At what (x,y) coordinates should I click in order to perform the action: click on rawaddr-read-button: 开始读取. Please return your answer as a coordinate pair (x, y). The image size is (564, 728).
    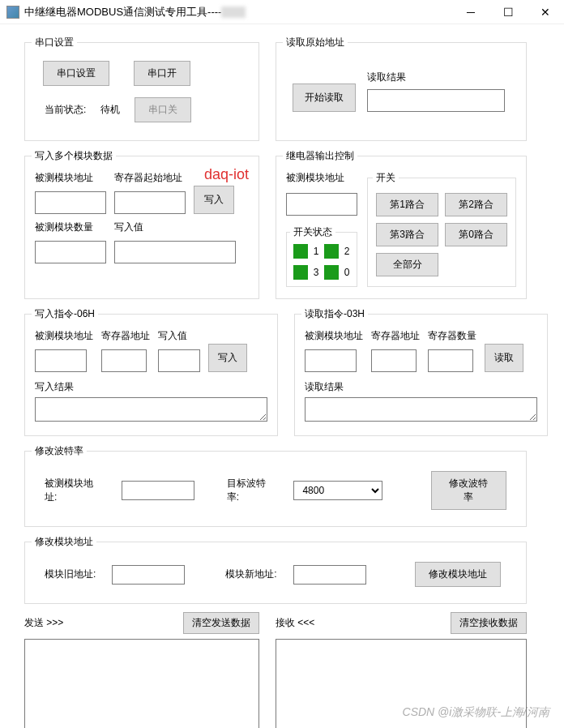
    Looking at the image, I should click on (324, 97).